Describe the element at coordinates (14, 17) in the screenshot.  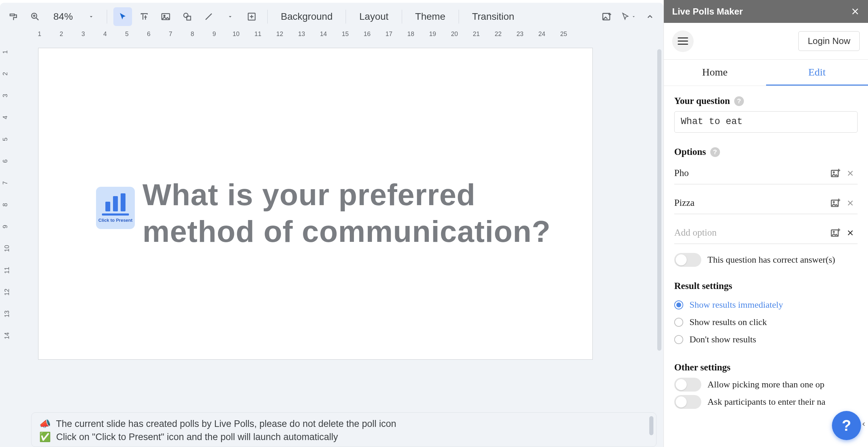
I see `paint-format-button` at that location.